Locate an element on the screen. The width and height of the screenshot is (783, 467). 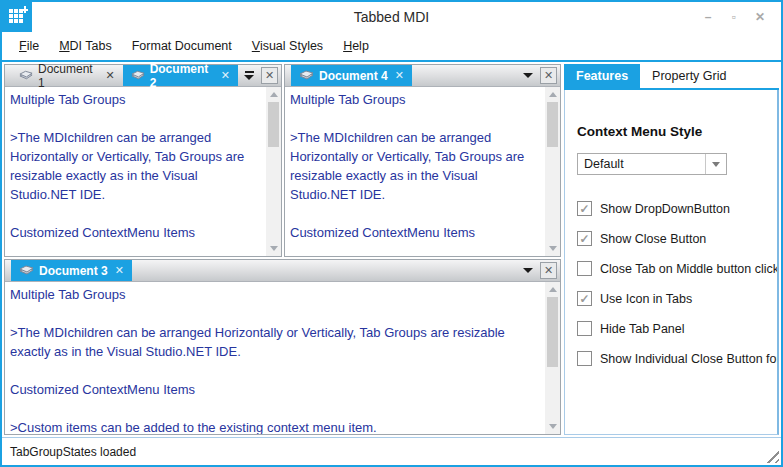
tab-group-3-strip: Document 3 ✕ ✕ is located at coordinates (282, 271).